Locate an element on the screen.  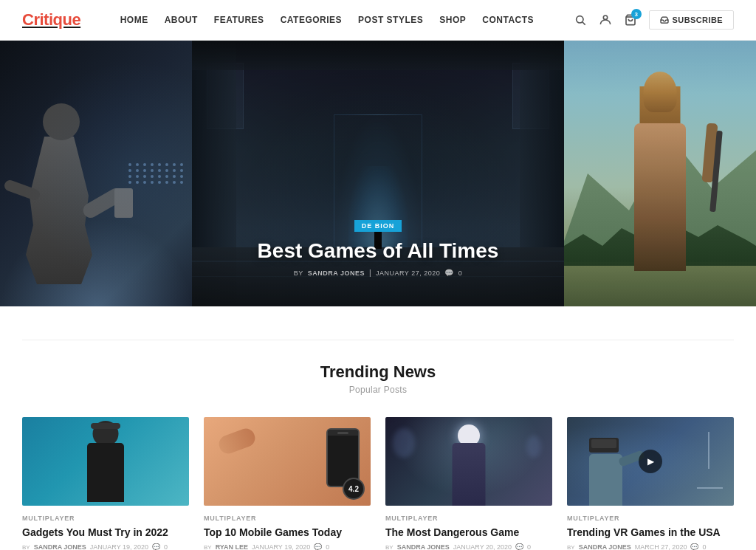
card-1-figure is located at coordinates (106, 464).